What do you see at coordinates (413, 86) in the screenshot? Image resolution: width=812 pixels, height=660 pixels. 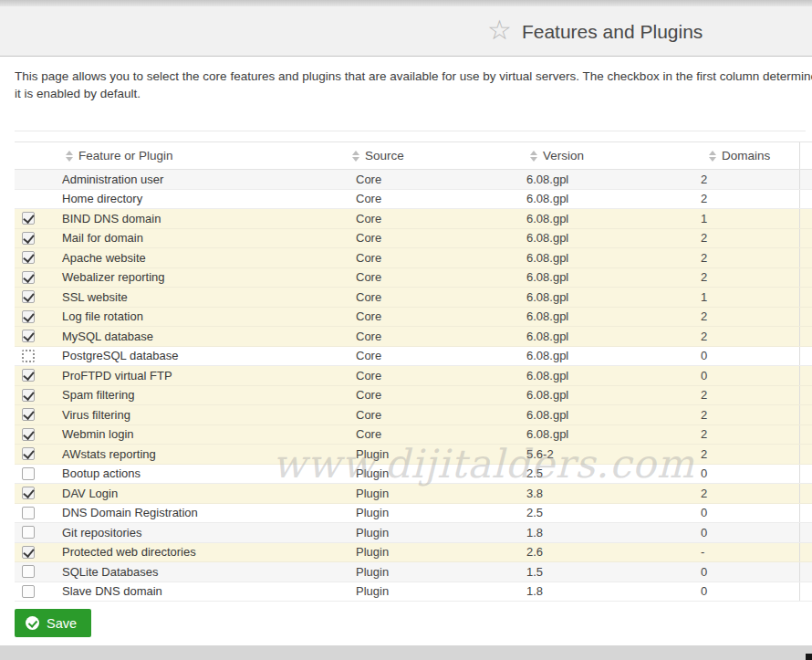 I see `page-description: This page allows you to select the core …` at bounding box center [413, 86].